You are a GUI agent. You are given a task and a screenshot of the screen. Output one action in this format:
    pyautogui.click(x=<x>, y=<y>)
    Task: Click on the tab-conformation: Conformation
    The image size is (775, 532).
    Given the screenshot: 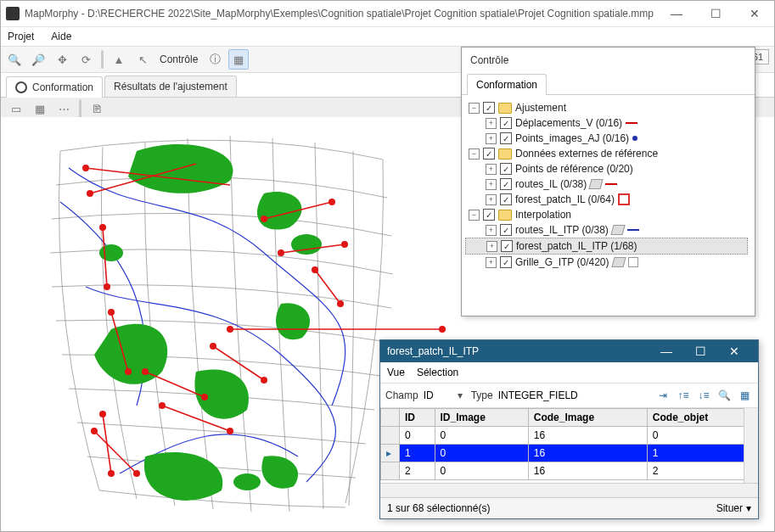 What is the action you would take?
    pyautogui.click(x=54, y=87)
    